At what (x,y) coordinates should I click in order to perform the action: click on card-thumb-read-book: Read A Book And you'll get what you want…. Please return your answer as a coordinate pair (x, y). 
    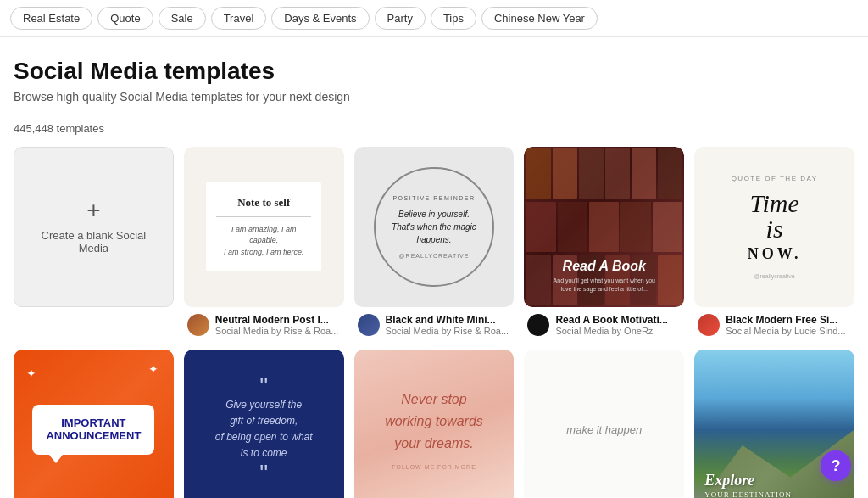
    Looking at the image, I should click on (604, 227).